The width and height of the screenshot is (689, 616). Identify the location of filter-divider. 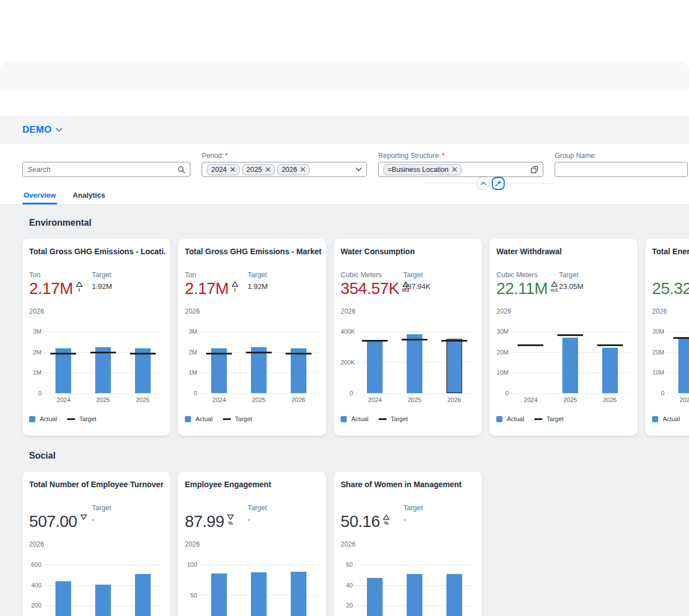
(490, 184).